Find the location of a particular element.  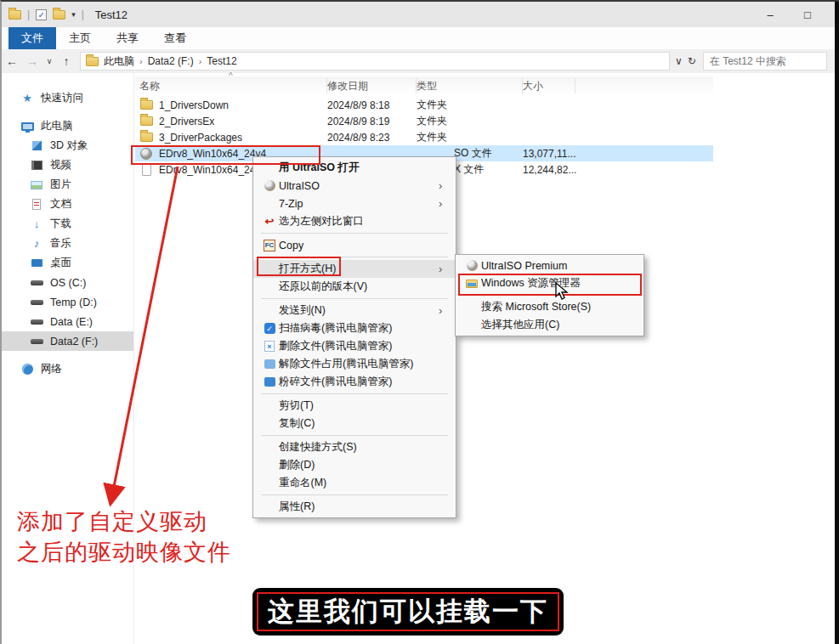

sidebar-item-data2-f: Data2 (F:) is located at coordinates (68, 342).